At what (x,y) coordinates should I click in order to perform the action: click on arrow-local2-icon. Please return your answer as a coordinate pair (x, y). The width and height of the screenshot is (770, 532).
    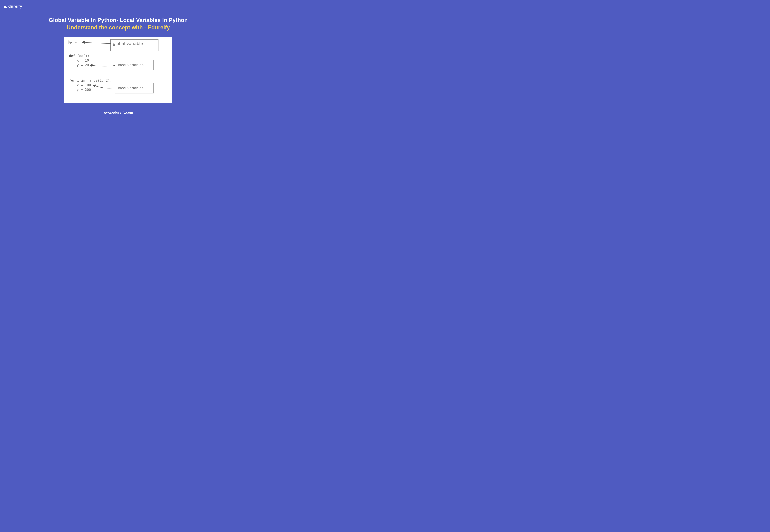
    Looking at the image, I should click on (105, 87).